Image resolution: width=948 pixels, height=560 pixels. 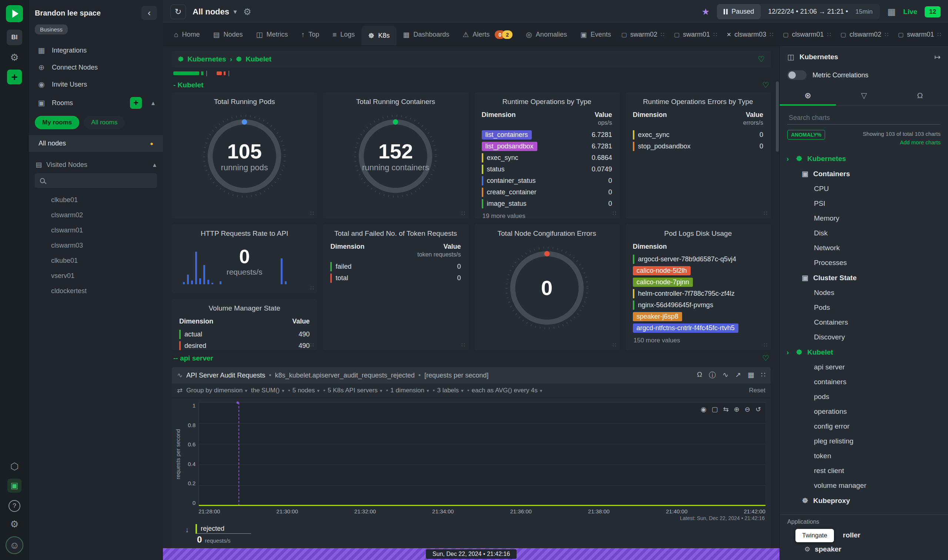 What do you see at coordinates (96, 103) in the screenshot?
I see `sidebar-menu-item: ▣ Rooms + ▴` at bounding box center [96, 103].